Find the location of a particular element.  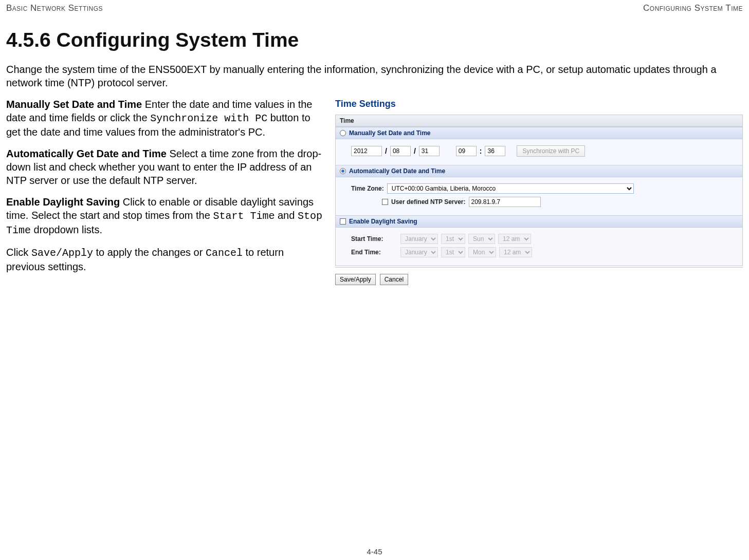

para-dst-mono1: Start Time is located at coordinates (244, 216).